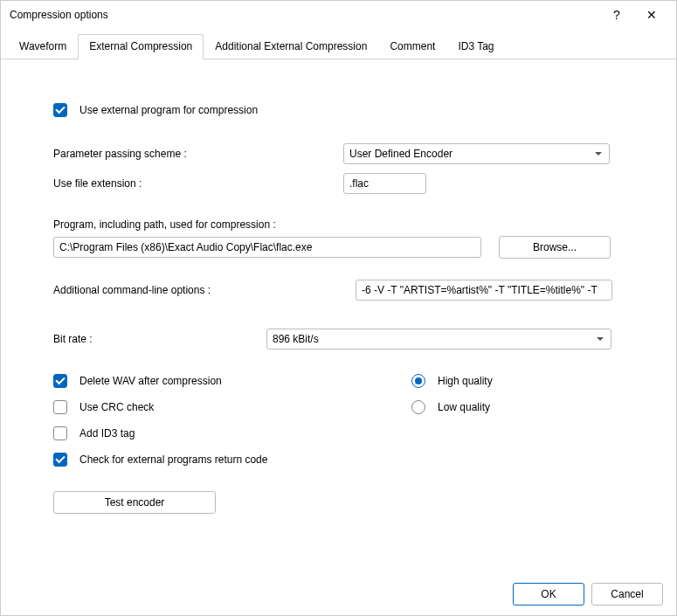  I want to click on low-quality-radio, so click(418, 407).